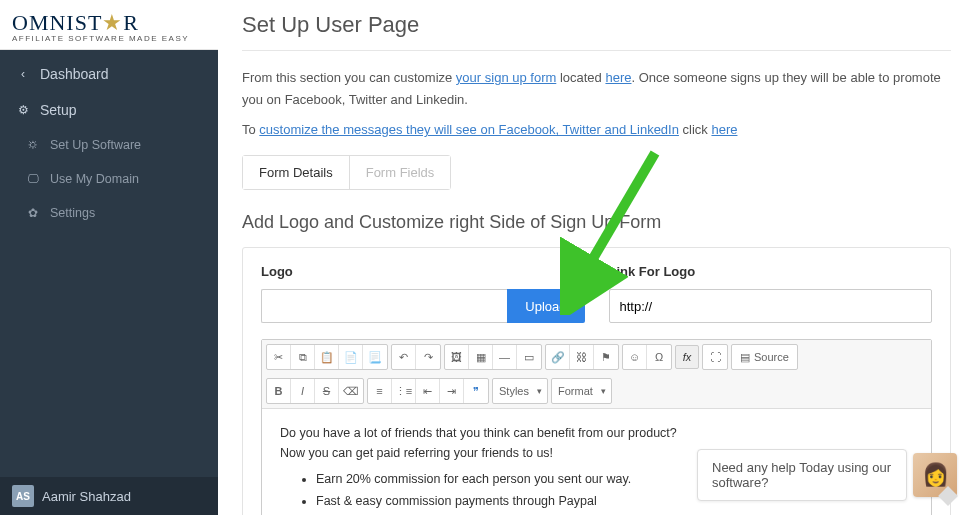 This screenshot has height=515, width=975. I want to click on link-signup-form: your sign up form, so click(506, 78).